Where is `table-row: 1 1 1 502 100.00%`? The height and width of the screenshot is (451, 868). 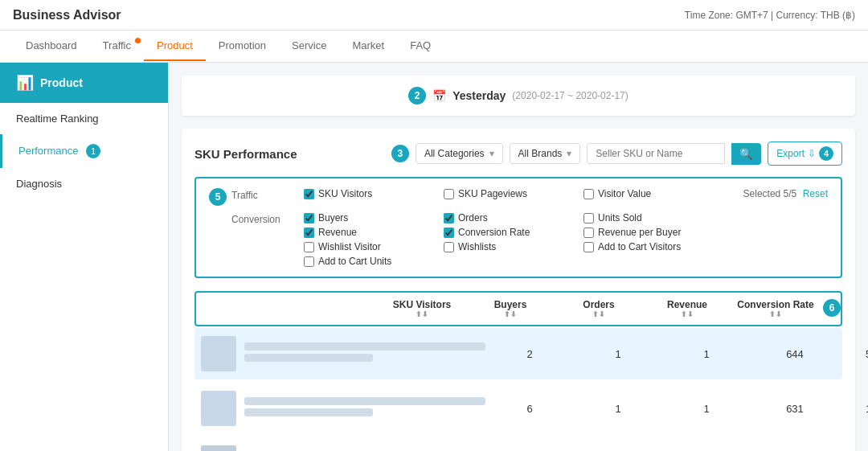
table-row: 1 1 1 502 100.00% is located at coordinates (518, 444).